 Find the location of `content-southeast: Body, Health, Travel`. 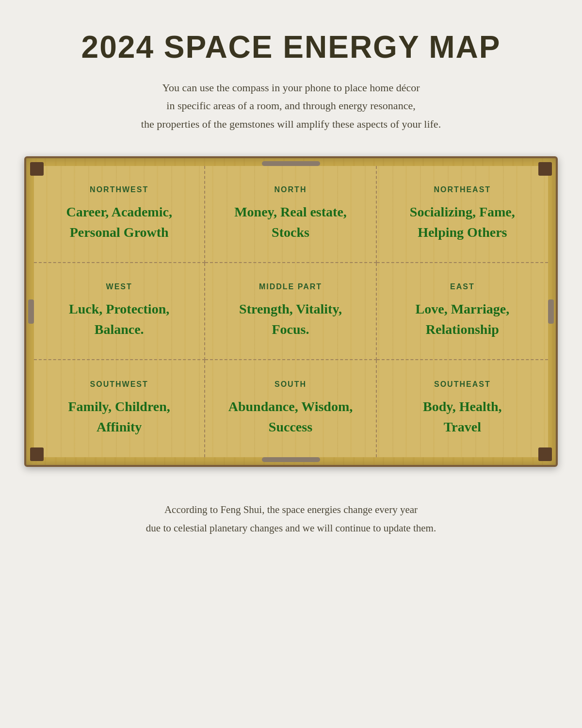

content-southeast: Body, Health, Travel is located at coordinates (463, 417).